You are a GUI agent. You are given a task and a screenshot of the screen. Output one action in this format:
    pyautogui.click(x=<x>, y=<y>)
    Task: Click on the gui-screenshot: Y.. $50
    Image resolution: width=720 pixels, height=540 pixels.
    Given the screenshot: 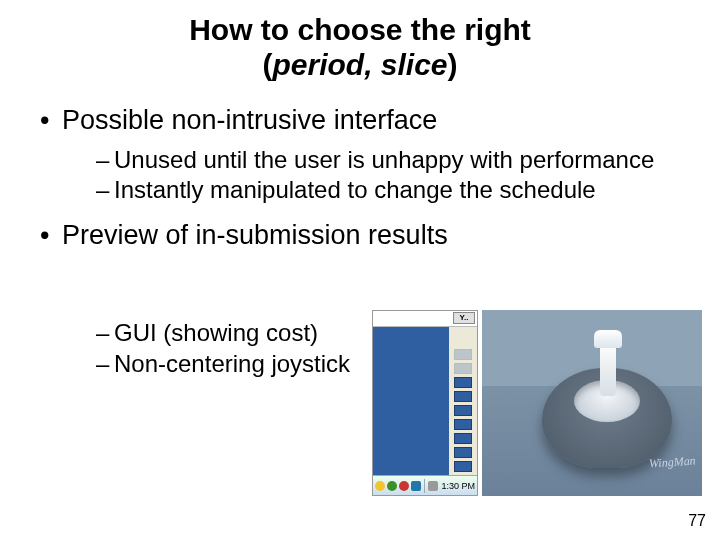 What is the action you would take?
    pyautogui.click(x=425, y=403)
    